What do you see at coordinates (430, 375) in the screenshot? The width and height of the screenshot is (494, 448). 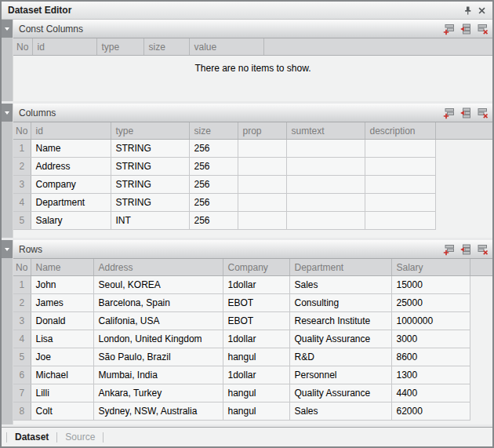 I see `cell: 1300` at bounding box center [430, 375].